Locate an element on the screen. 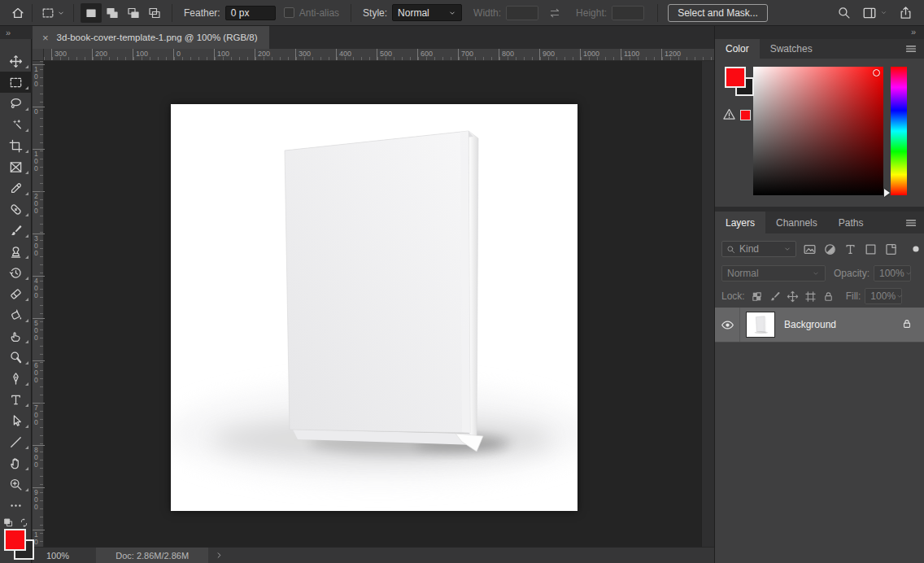 Image resolution: width=924 pixels, height=563 pixels. pen-tool is located at coordinates (16, 378).